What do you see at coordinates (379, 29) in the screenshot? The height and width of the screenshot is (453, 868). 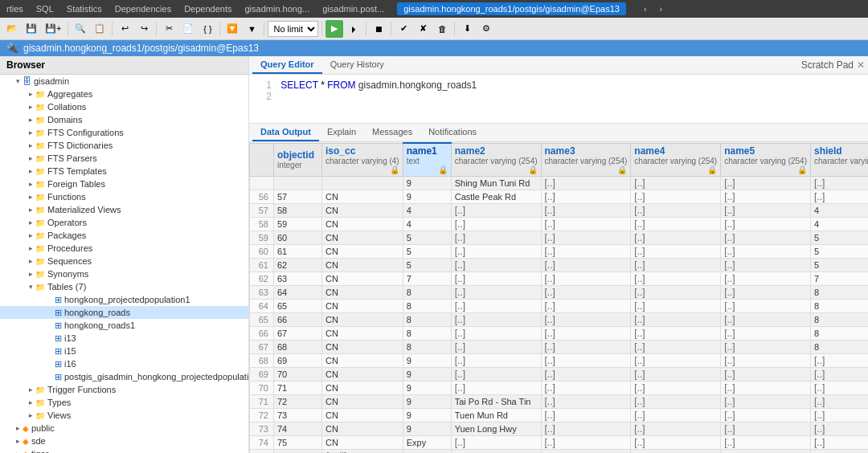 I see `toolbar-stop: ⏹` at bounding box center [379, 29].